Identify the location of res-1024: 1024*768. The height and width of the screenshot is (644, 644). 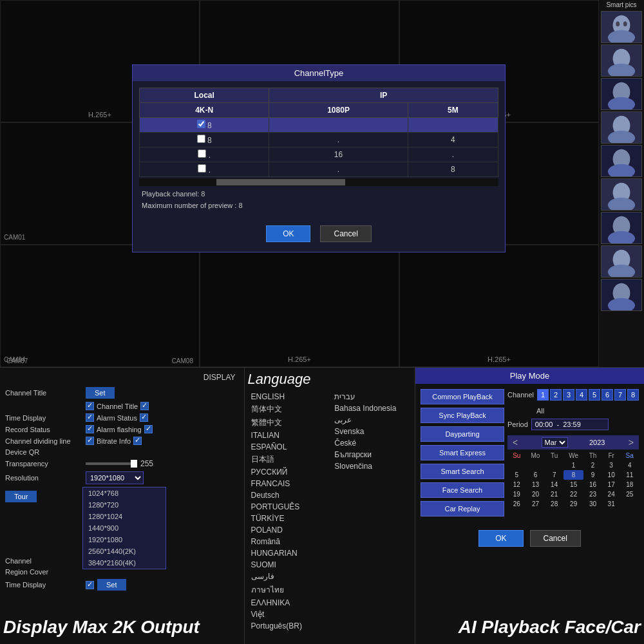
(124, 493).